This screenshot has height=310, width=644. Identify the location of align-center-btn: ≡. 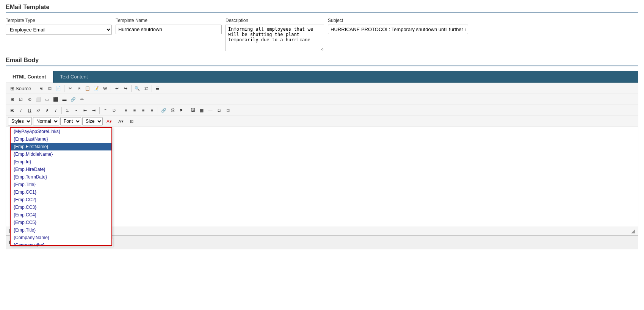
(135, 110).